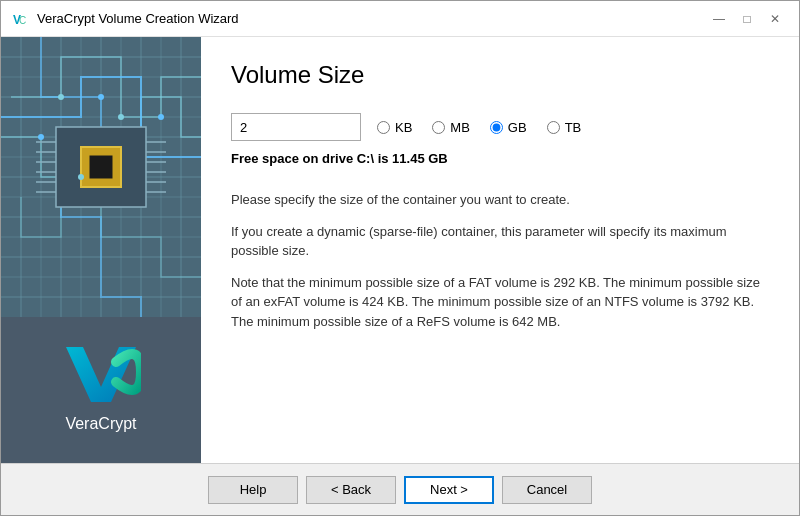 Image resolution: width=800 pixels, height=516 pixels. What do you see at coordinates (394, 128) in the screenshot?
I see `unit-kb-label: KB` at bounding box center [394, 128].